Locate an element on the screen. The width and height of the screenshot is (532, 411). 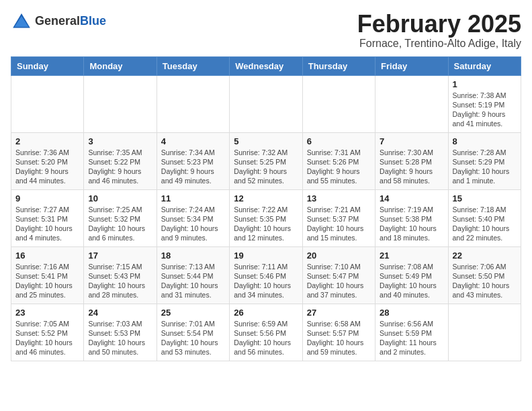
day-info: Sunrise: 7:19 AM Sunset: 5:38 PM Dayligh… is located at coordinates (411, 224).